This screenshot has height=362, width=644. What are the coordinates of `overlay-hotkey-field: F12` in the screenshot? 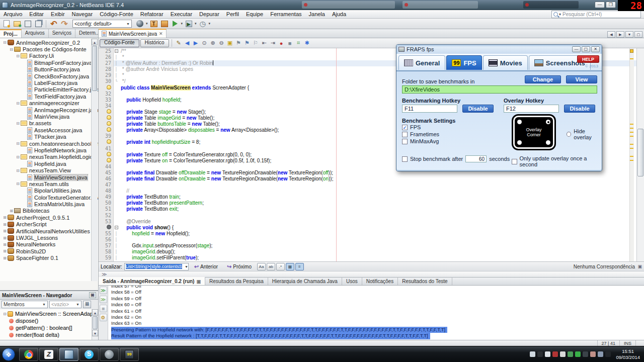 It's located at (531, 109).